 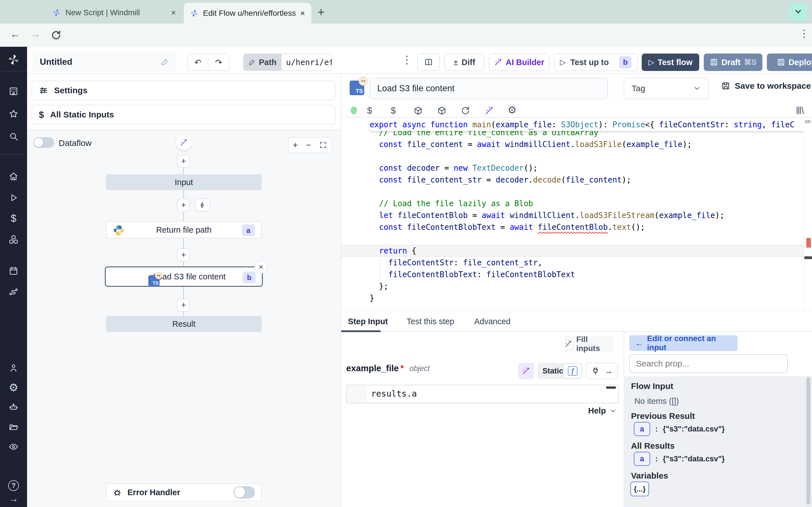 What do you see at coordinates (407, 60) in the screenshot?
I see `more-options-icon: ⋮` at bounding box center [407, 60].